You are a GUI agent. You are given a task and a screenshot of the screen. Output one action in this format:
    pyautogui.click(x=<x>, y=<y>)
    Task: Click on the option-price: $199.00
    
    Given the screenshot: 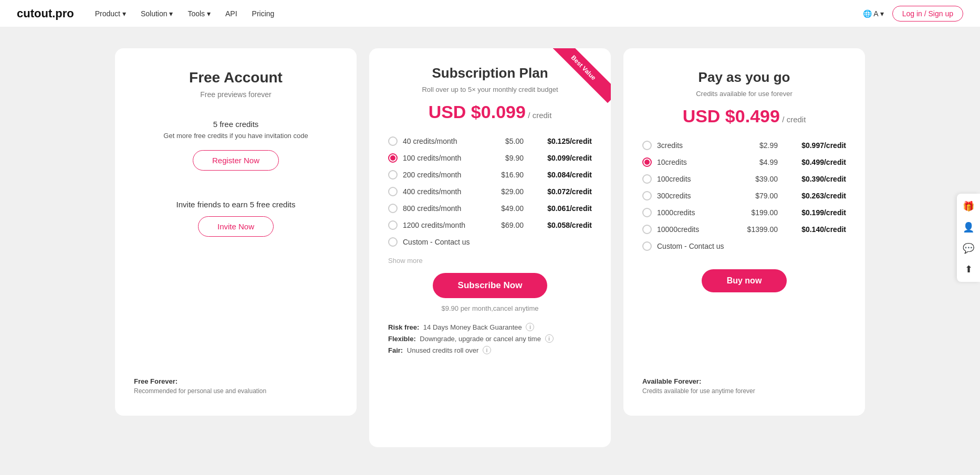 What is the action you would take?
    pyautogui.click(x=762, y=213)
    